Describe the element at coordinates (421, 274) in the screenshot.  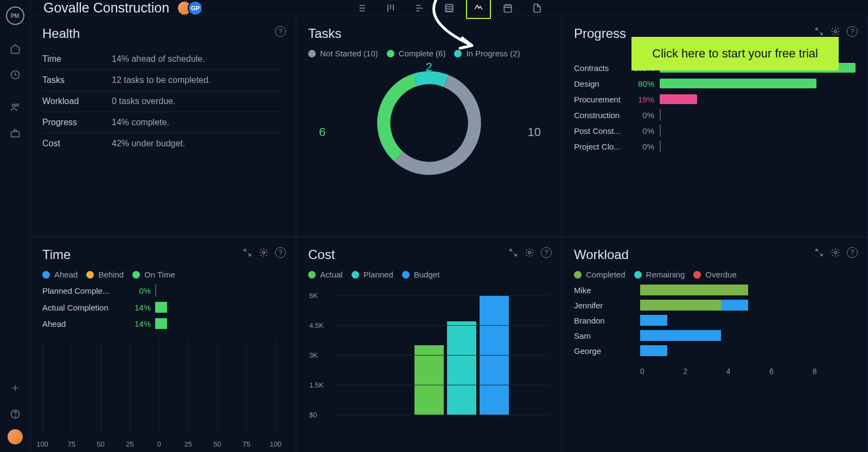
I see `legend-item: Budget` at that location.